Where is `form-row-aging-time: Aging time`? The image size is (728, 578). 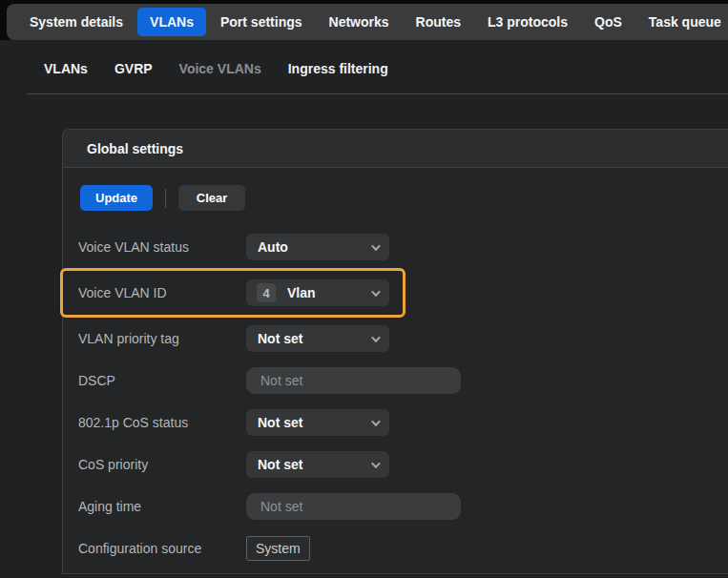 form-row-aging-time: Aging time is located at coordinates (403, 506).